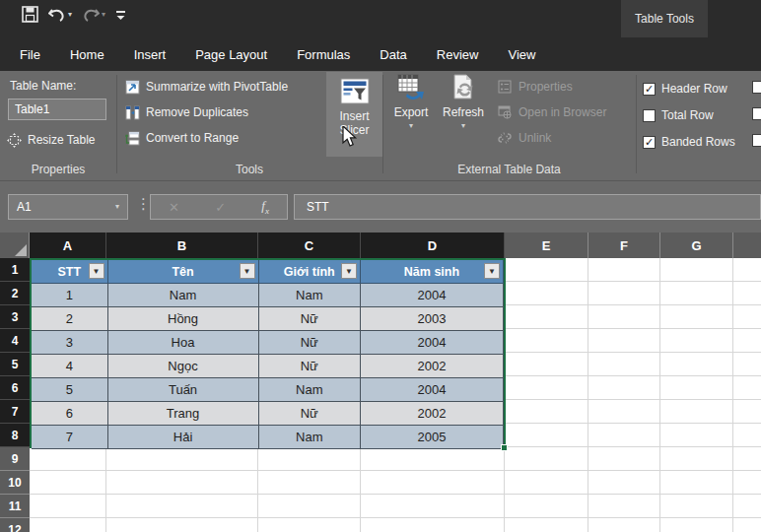  I want to click on table-cell: Trang, so click(183, 414).